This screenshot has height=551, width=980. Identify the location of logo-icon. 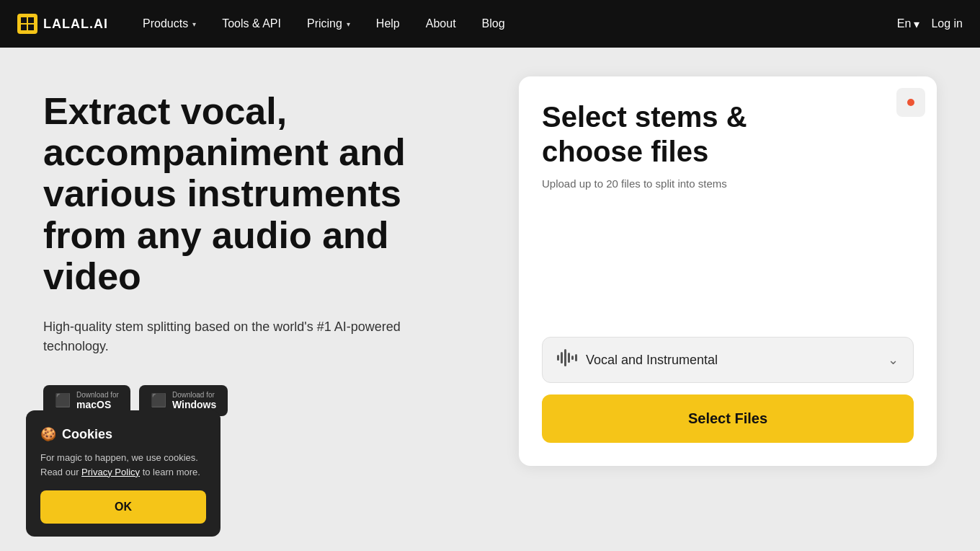
(27, 24).